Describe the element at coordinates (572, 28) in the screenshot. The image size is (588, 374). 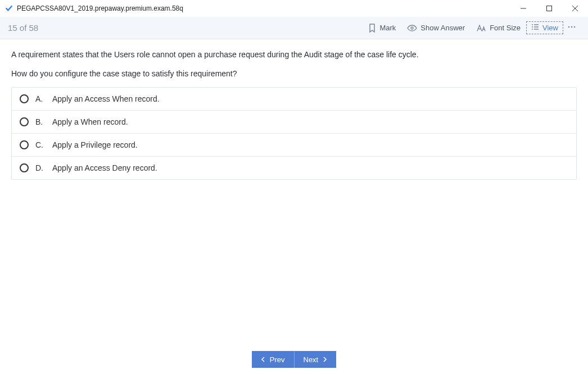
I see `more-button` at that location.